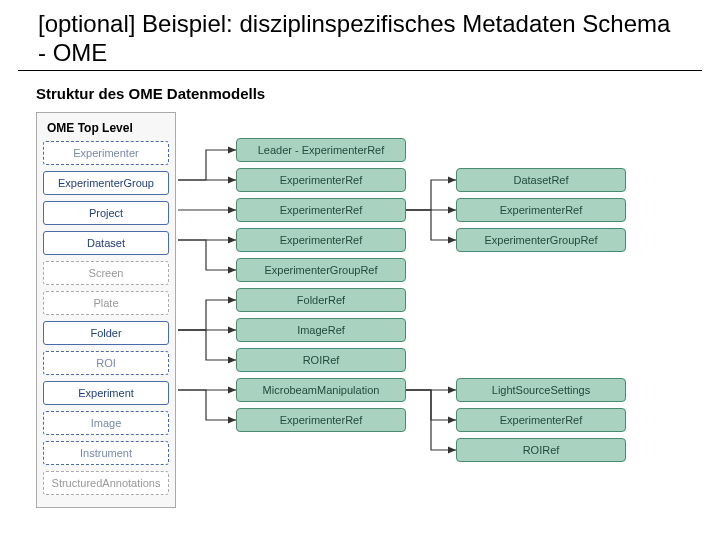  Describe the element at coordinates (321, 270) in the screenshot. I see `node-experimenter-group-ref: ExperimenterGroupRef` at that location.